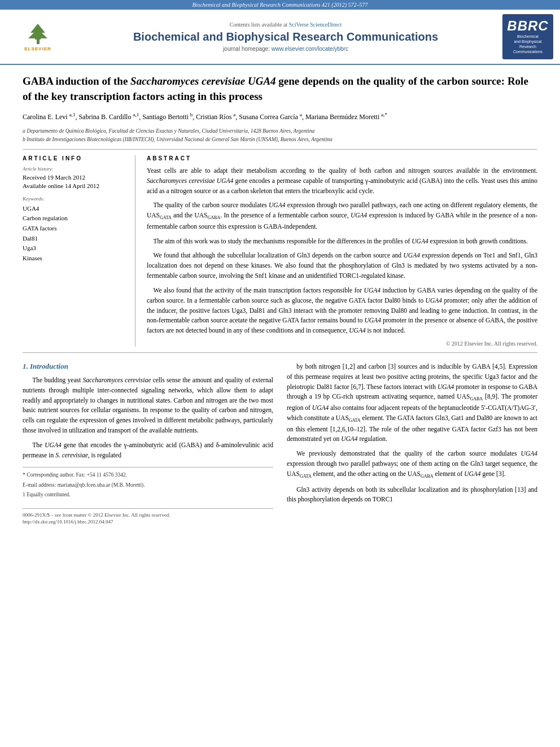  Describe the element at coordinates (286, 37) in the screenshot. I see `journal-title: Biochemical and Biophysical Research Com…` at that location.